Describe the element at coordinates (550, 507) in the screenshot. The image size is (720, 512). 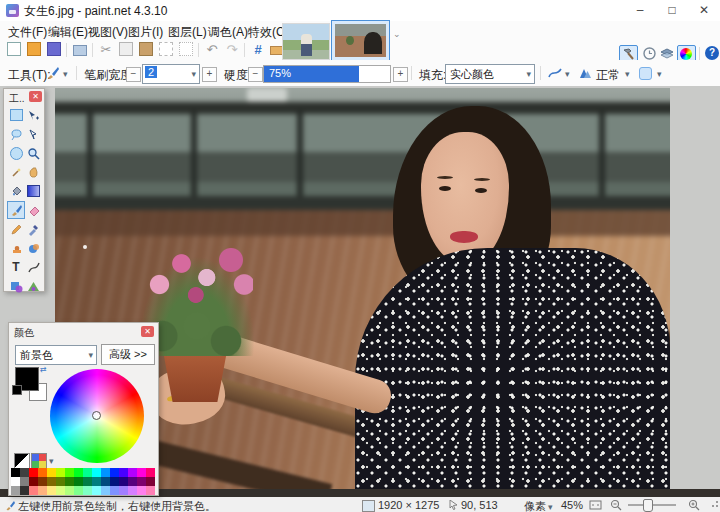
I see `units-caret-icon: ▾` at that location.